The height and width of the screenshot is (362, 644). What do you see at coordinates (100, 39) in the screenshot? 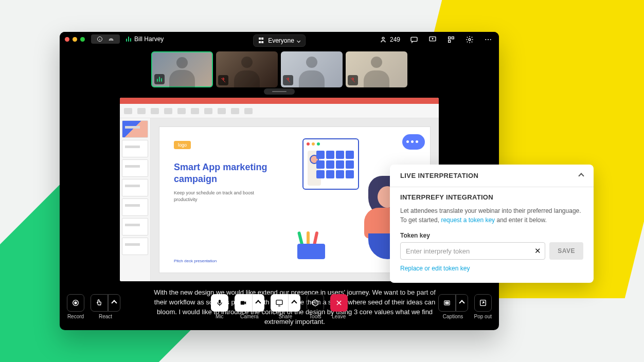
I see `info-icon` at bounding box center [100, 39].